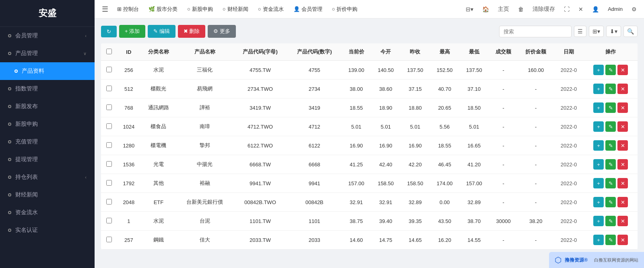 The width and height of the screenshot is (644, 268). Describe the element at coordinates (163, 9) in the screenshot. I see `nav-stock-category: 🌿 股市分类` at that location.